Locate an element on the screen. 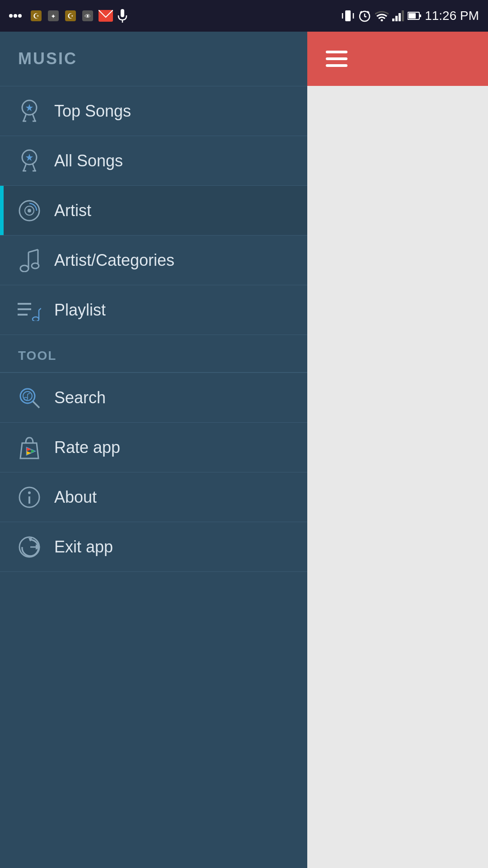 The image size is (488, 868). tool-section-header: TOOL is located at coordinates (154, 354).